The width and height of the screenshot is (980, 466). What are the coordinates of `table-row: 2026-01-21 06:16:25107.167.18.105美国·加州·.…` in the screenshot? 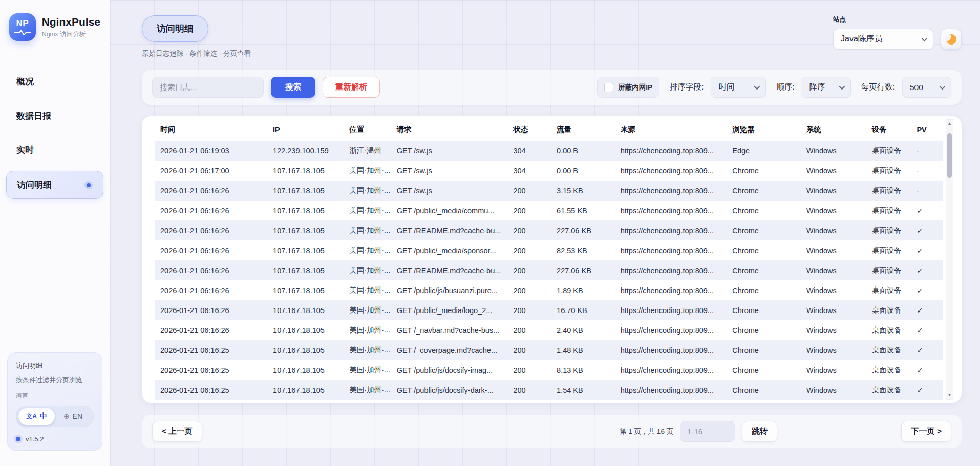 It's located at (549, 390).